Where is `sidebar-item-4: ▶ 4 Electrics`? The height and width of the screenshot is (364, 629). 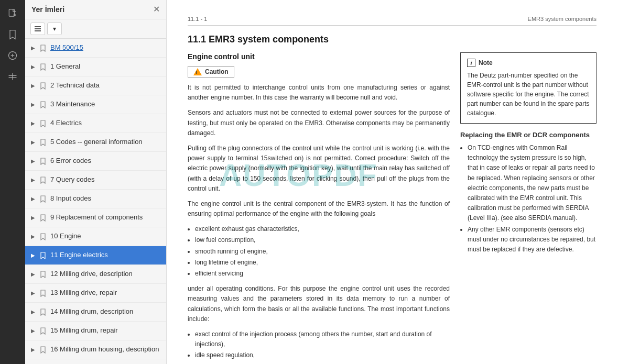
sidebar-item-4: ▶ 4 Electrics is located at coordinates (95, 124).